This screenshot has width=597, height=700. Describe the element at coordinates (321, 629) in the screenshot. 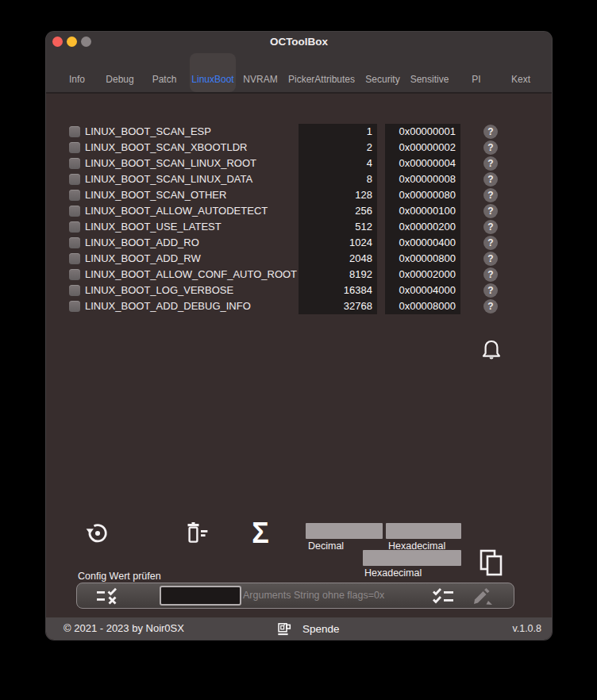

I see `donate-label: Spende` at that location.